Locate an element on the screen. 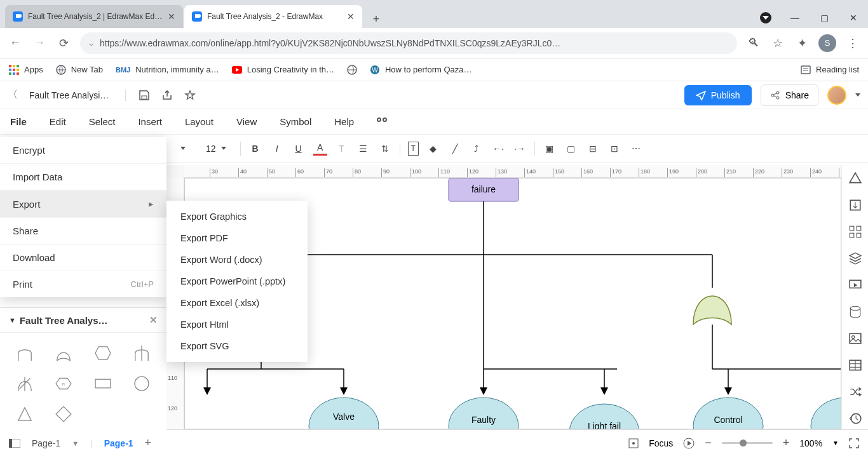 This screenshot has height=456, width=868. browser-tab: Fault Tree Analysis_2 | EdrawMax Ed… ✕ is located at coordinates (94, 17).